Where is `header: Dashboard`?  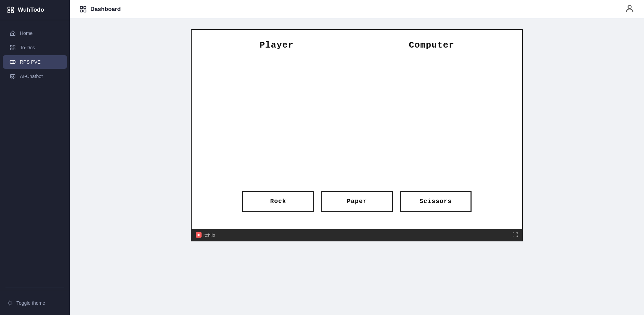
header: Dashboard is located at coordinates (357, 10).